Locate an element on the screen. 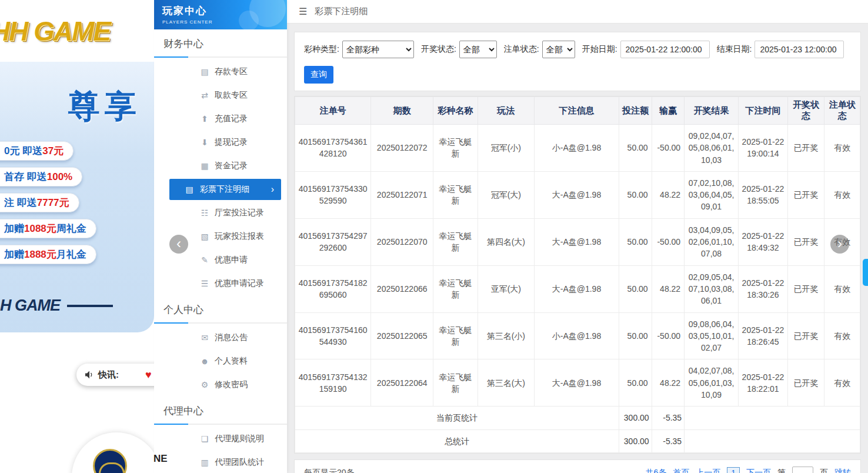 This screenshot has width=868, height=473. side-widget-tab is located at coordinates (866, 272).